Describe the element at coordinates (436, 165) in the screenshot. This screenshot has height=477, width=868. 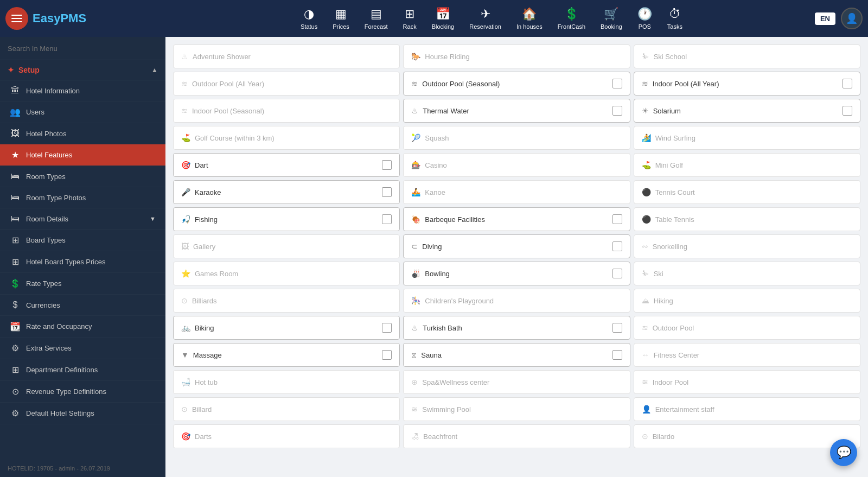
I see `feature-label-casino: Casino` at that location.